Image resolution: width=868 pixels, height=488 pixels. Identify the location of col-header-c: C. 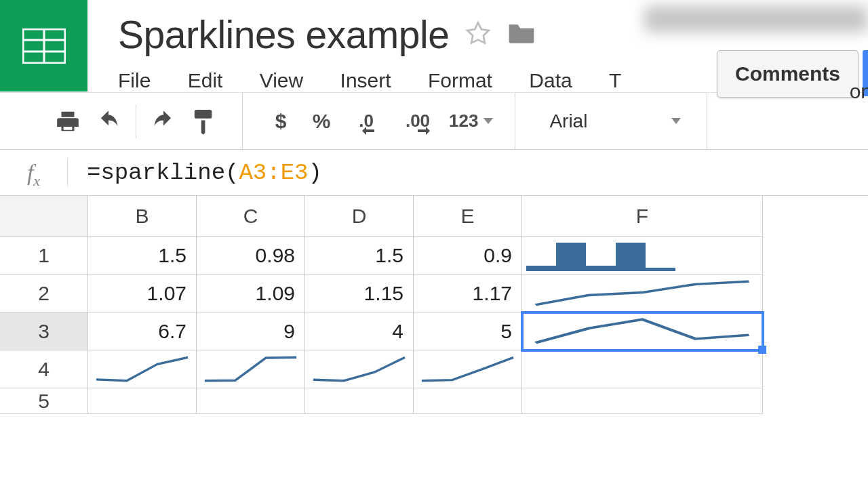
(251, 216).